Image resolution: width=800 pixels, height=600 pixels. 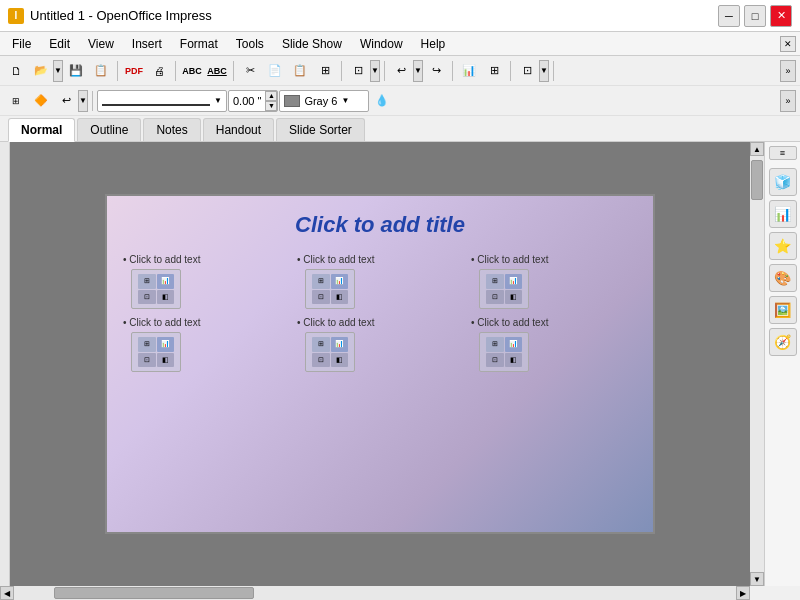 I want to click on cell-text-5: • Click to add text, so click(x=336, y=322).